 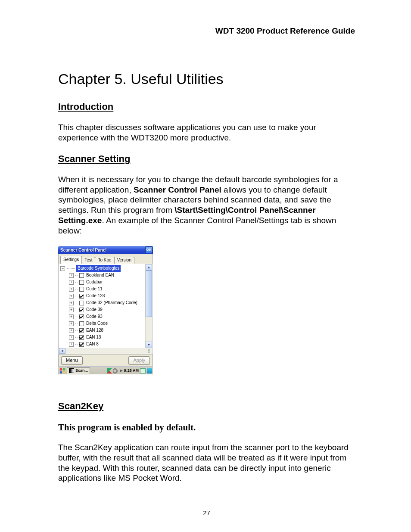 I want to click on client-area: Barcode Symbologies Bookland EANCodabarC…, so click(x=106, y=309).